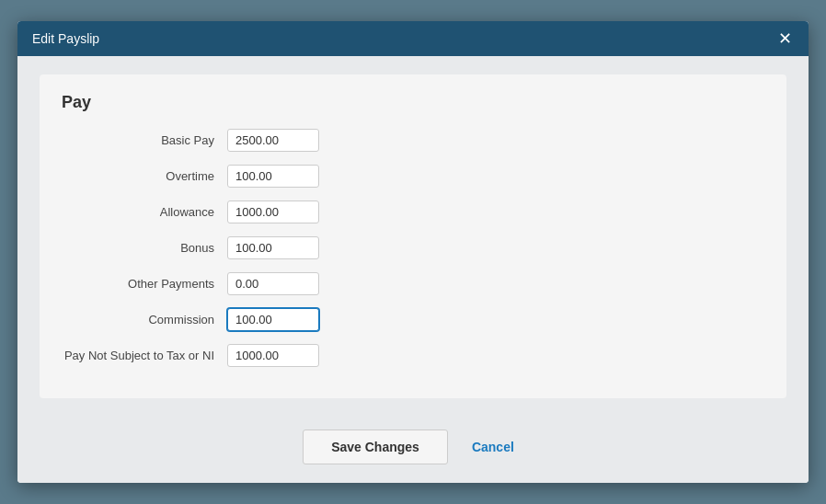  What do you see at coordinates (375, 447) in the screenshot?
I see `save-changes-button: Save Changes` at bounding box center [375, 447].